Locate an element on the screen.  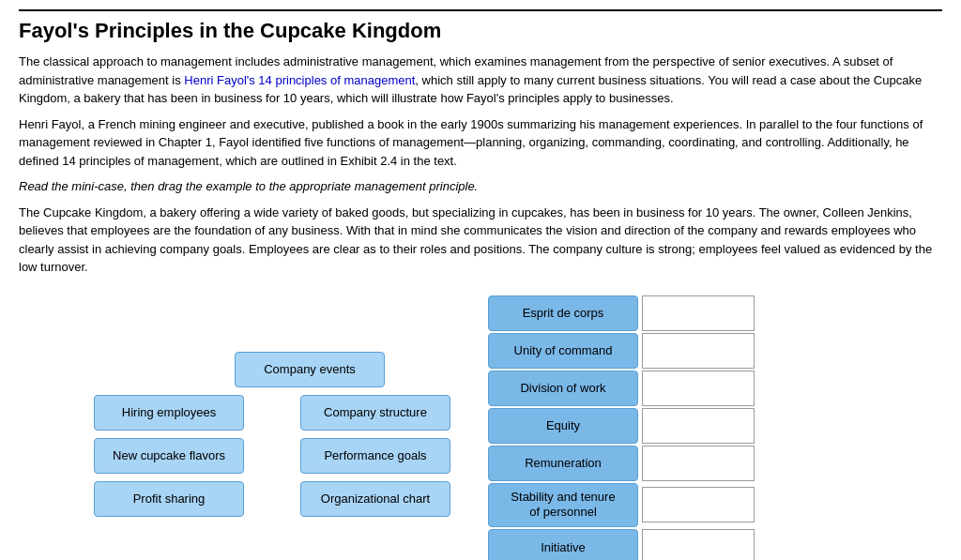
principle-equity: Equity is located at coordinates (563, 426).